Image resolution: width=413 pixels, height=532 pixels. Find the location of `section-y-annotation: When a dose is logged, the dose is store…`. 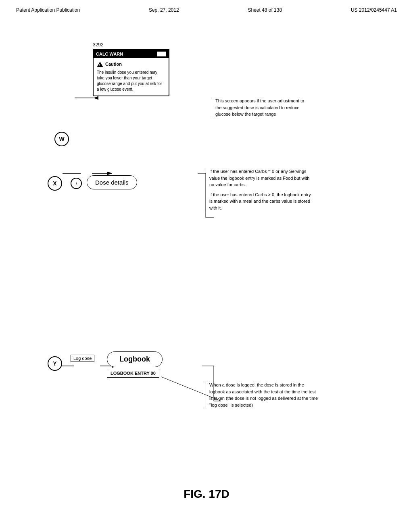

section-y-annotation: When a dose is logged, the dose is store… is located at coordinates (262, 395).